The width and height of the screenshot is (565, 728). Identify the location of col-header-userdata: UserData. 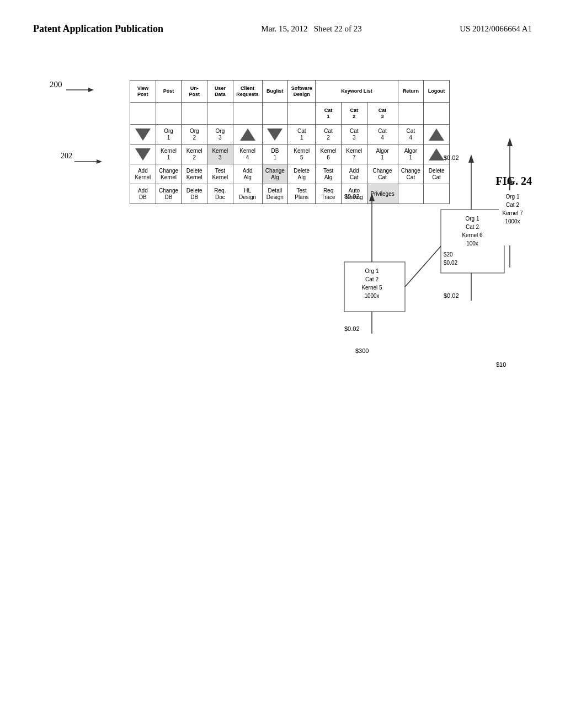
(221, 92).